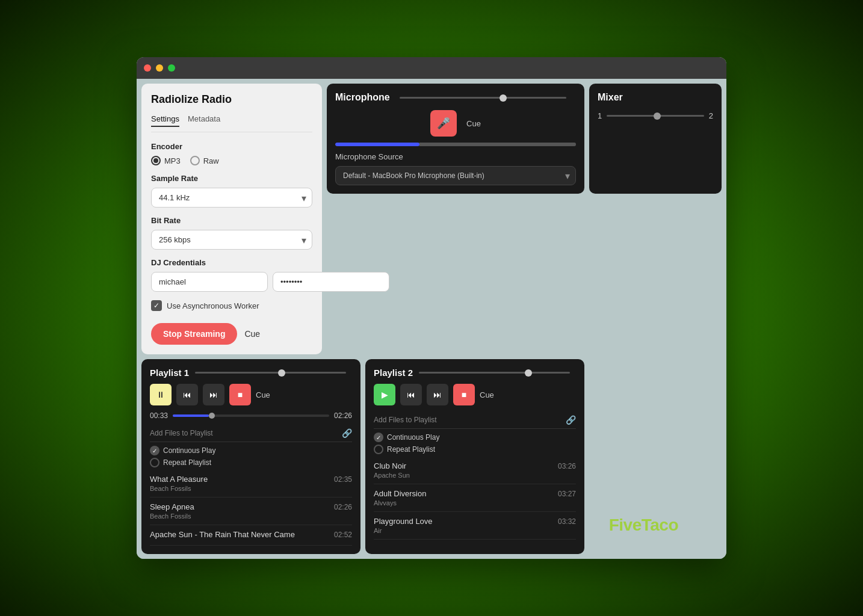 Image resolution: width=863 pixels, height=616 pixels. Describe the element at coordinates (232, 197) in the screenshot. I see `sample-rate-select: 44.1 kHz` at that location.